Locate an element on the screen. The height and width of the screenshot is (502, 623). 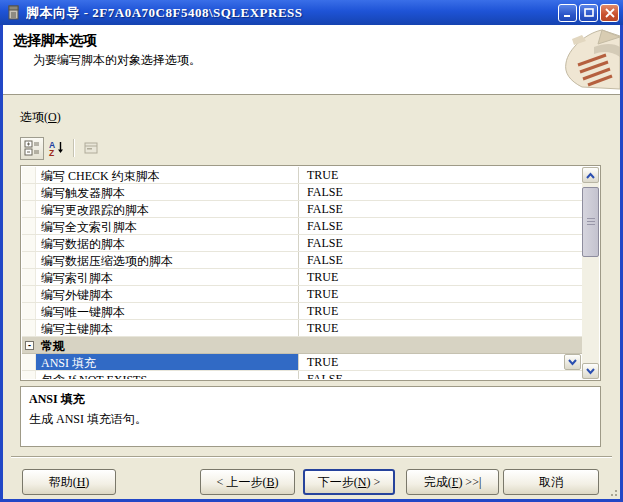
row-label: 编写触发器脚本 is located at coordinates (168, 192).